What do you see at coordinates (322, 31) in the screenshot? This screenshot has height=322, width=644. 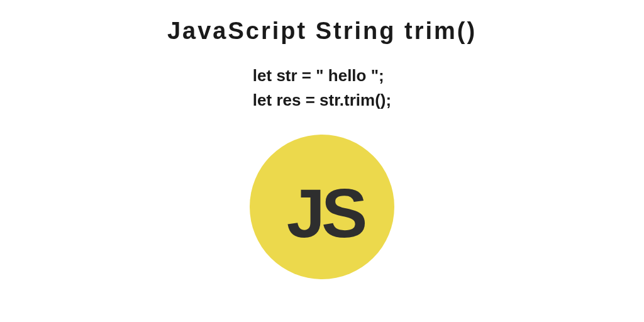 I see `page-title: JavaScript String trim()` at bounding box center [322, 31].